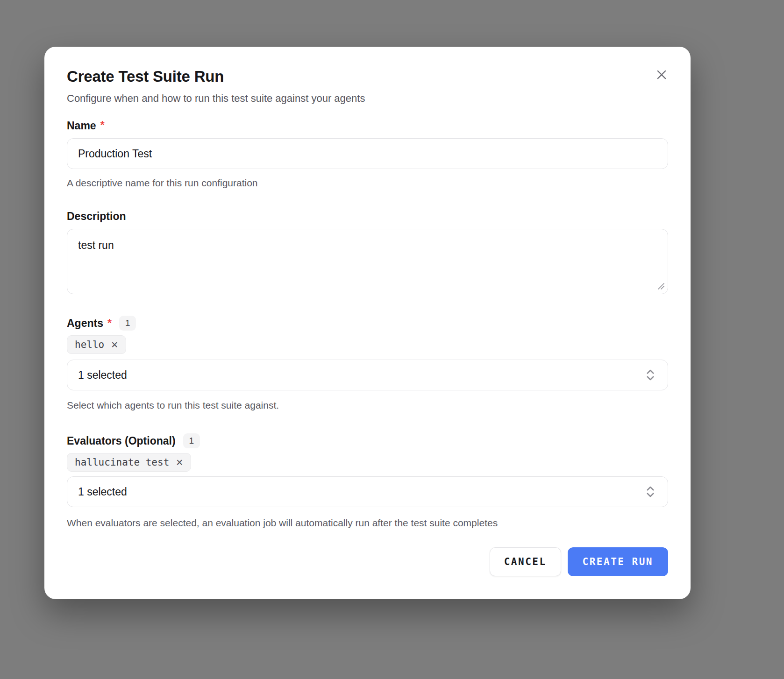 The width and height of the screenshot is (784, 679). Describe the element at coordinates (103, 125) in the screenshot. I see `name-required-asterisk: *` at that location.